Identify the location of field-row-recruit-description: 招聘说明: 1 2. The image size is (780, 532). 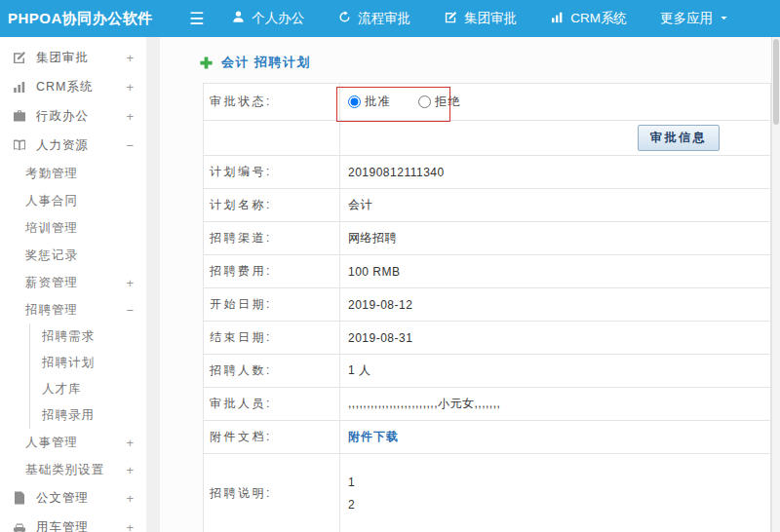
(488, 493).